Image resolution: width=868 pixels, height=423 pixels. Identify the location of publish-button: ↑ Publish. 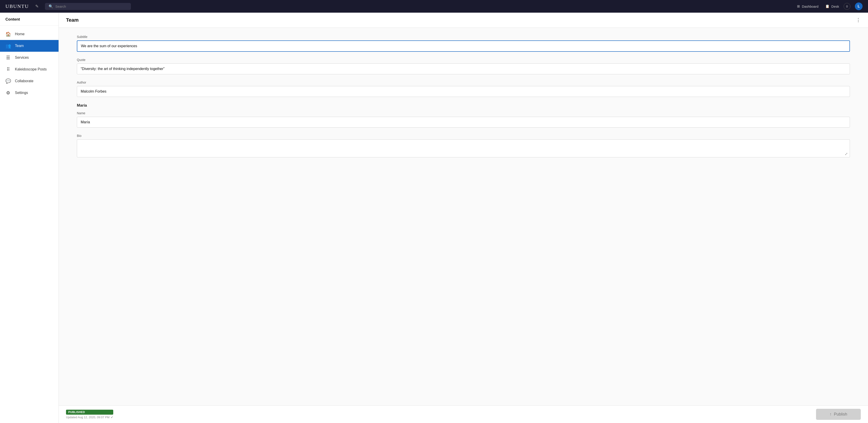
(838, 414).